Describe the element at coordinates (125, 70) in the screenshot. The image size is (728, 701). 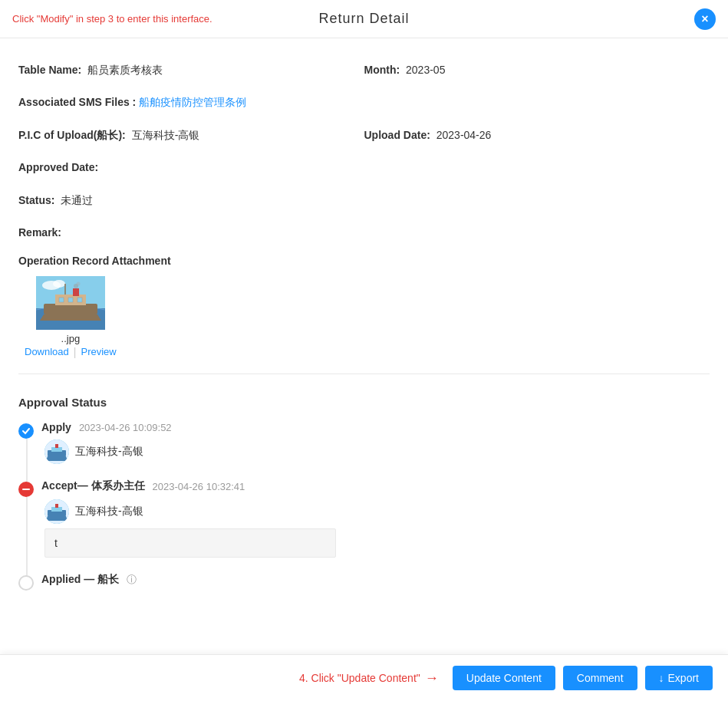
I see `table-name-value: 船员素质考核表` at that location.